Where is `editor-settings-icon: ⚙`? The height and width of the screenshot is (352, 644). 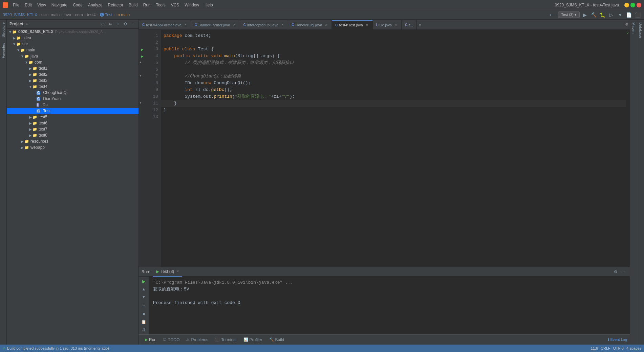 editor-settings-icon: ⚙ is located at coordinates (627, 24).